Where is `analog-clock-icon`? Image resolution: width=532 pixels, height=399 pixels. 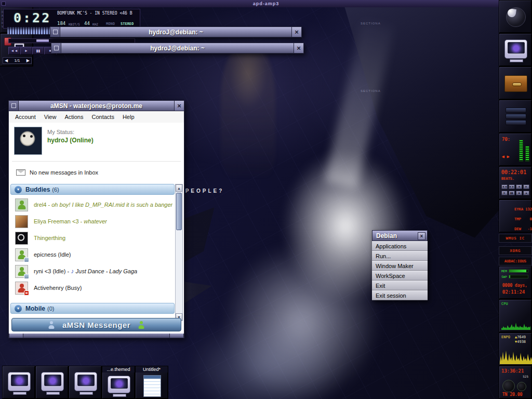
analog-clock-icon is located at coordinates (509, 386).